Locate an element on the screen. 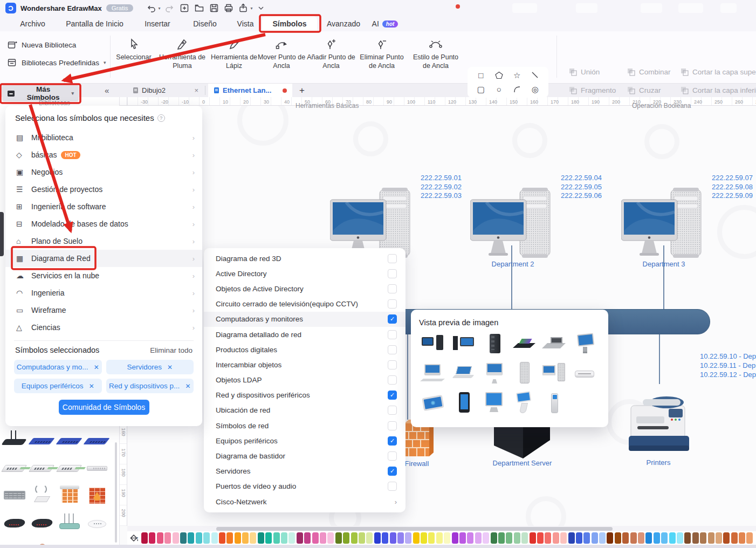  boolean-combine-button: Combinar is located at coordinates (649, 72).